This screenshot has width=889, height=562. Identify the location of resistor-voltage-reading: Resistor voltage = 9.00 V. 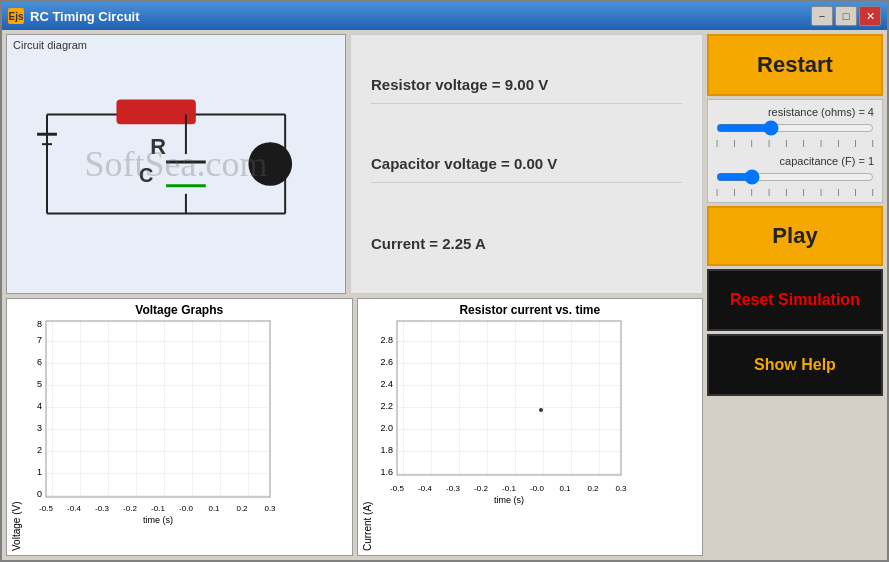
(526, 85).